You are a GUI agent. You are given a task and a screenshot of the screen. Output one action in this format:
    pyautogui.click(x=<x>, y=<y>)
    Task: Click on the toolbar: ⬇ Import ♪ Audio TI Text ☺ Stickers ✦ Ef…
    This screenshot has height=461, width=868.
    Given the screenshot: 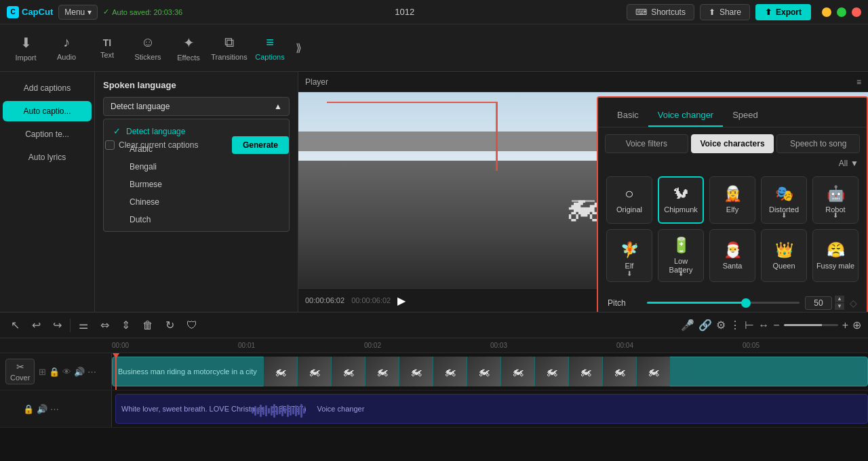 What is the action you would take?
    pyautogui.click(x=434, y=48)
    